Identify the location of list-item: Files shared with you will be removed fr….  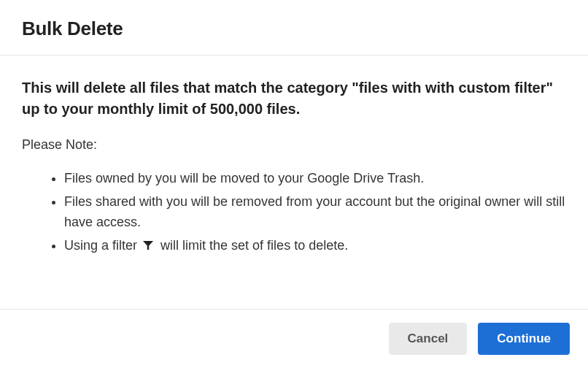
(315, 212).